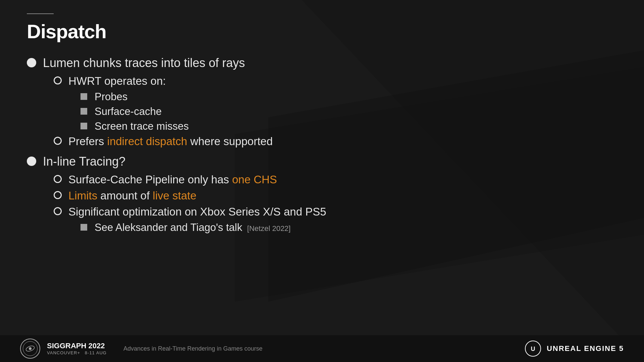 Image resolution: width=644 pixels, height=362 pixels. What do you see at coordinates (84, 111) in the screenshot?
I see `bullet-1-1-2-marker` at bounding box center [84, 111].